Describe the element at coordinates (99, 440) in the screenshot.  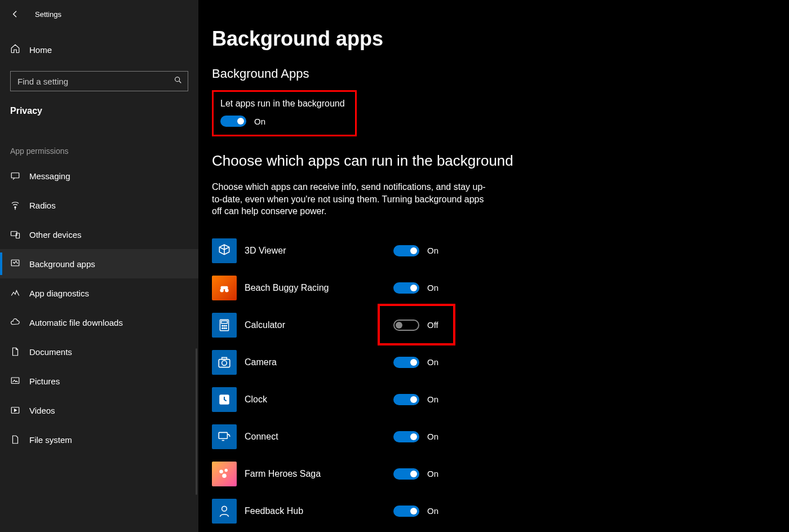
I see `sidebar-item-file-system: File system` at that location.